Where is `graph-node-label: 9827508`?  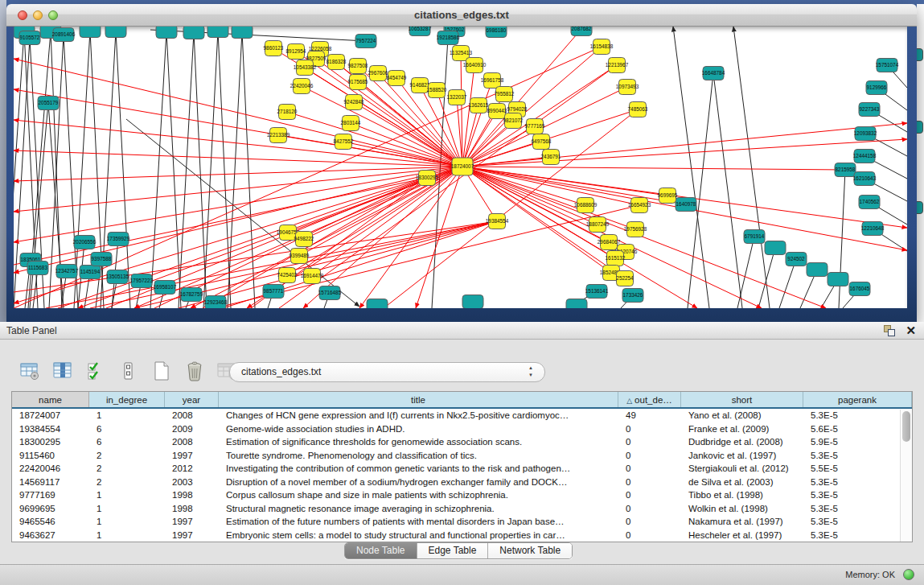 graph-node-label: 9827508 is located at coordinates (359, 66).